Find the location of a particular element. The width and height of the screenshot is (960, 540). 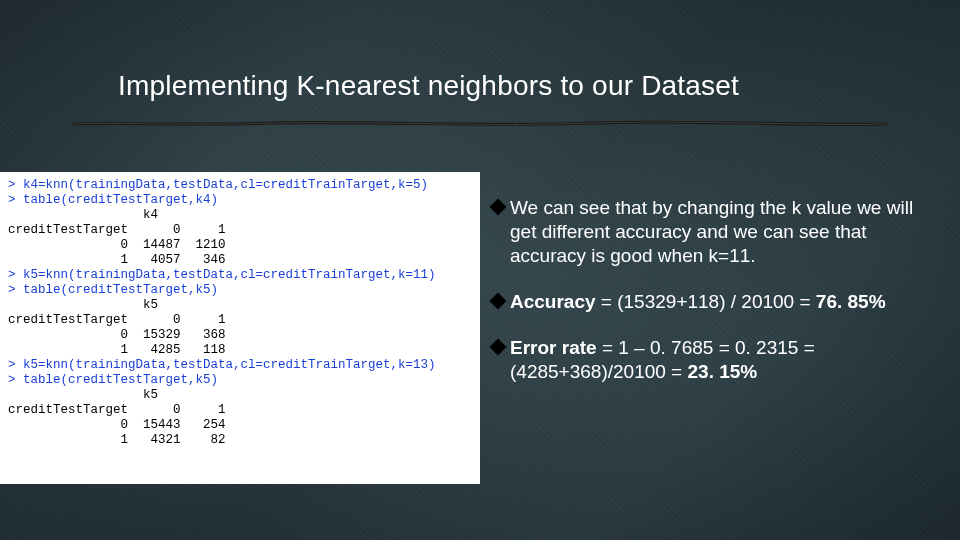

code-line: 1 4057 346 is located at coordinates (117, 260).